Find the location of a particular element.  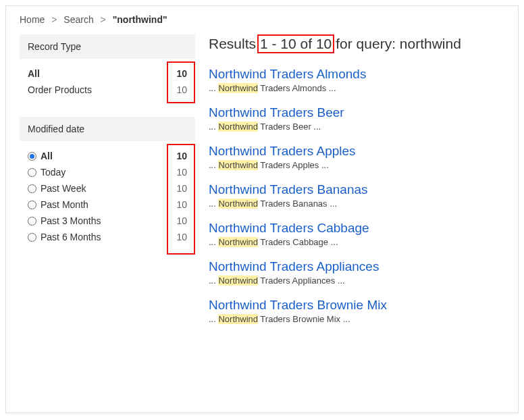

facet-header-record-type: Record Type is located at coordinates (107, 47).